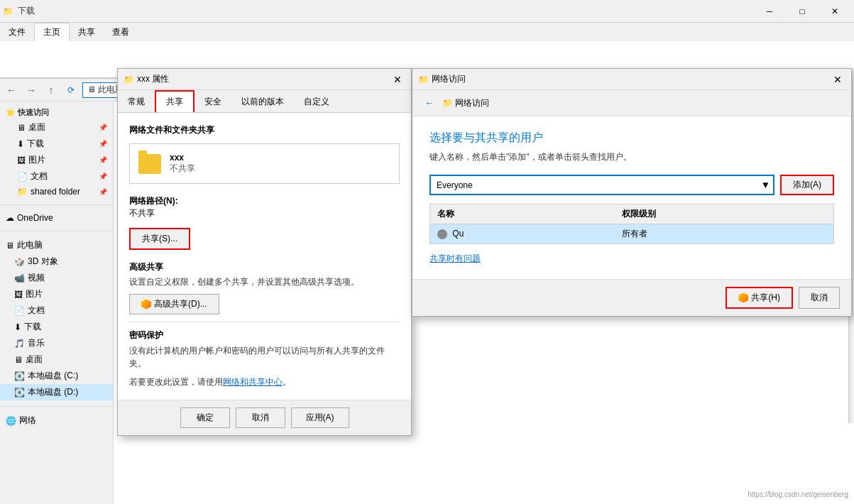  Describe the element at coordinates (398, 80) in the screenshot. I see `properties-close-button: ✕` at that location.